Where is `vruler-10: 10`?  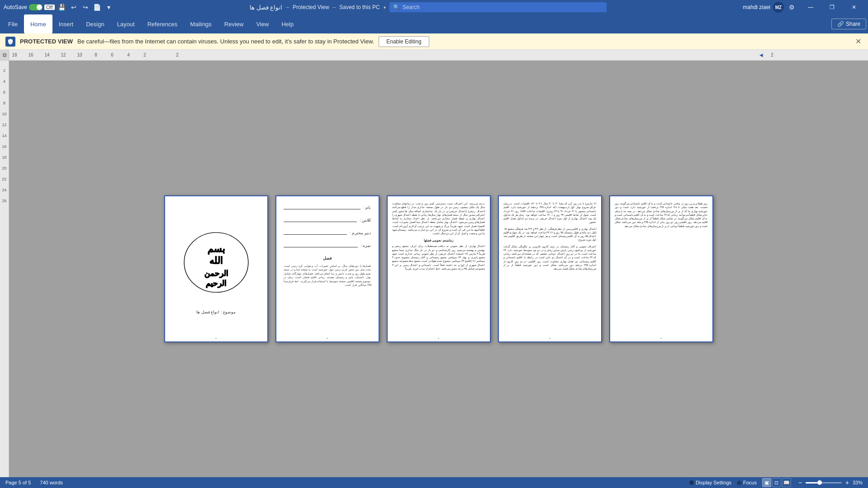
vruler-10: 10 is located at coordinates (4, 114).